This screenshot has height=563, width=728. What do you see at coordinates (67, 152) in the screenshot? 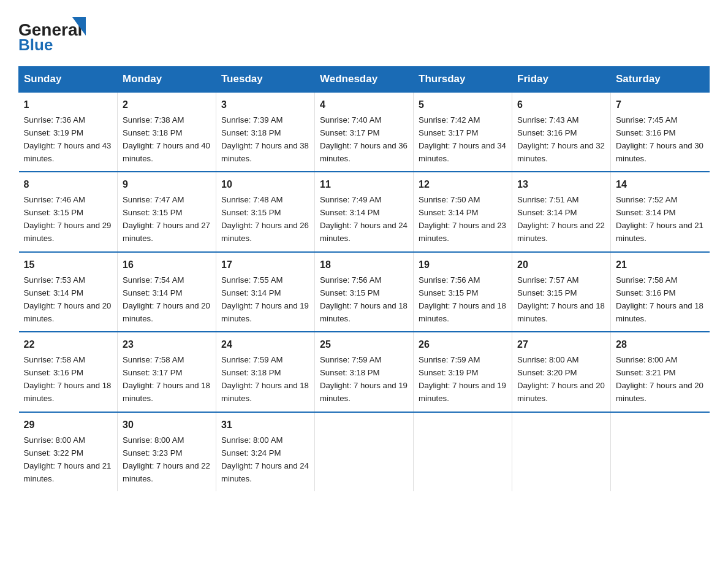
I see `daylight: Daylight: 7 hours and 43 minutes.` at bounding box center [67, 152].